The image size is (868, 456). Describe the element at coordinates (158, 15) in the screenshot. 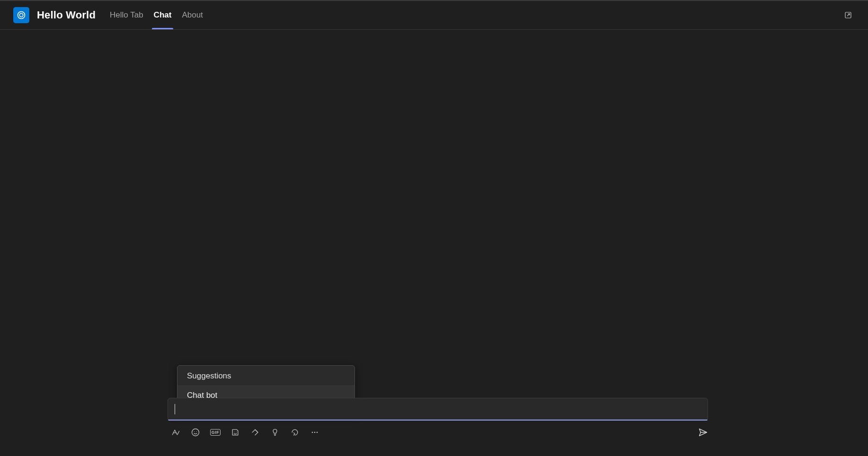

I see `tab-bar: Hello Tab Chat About` at that location.